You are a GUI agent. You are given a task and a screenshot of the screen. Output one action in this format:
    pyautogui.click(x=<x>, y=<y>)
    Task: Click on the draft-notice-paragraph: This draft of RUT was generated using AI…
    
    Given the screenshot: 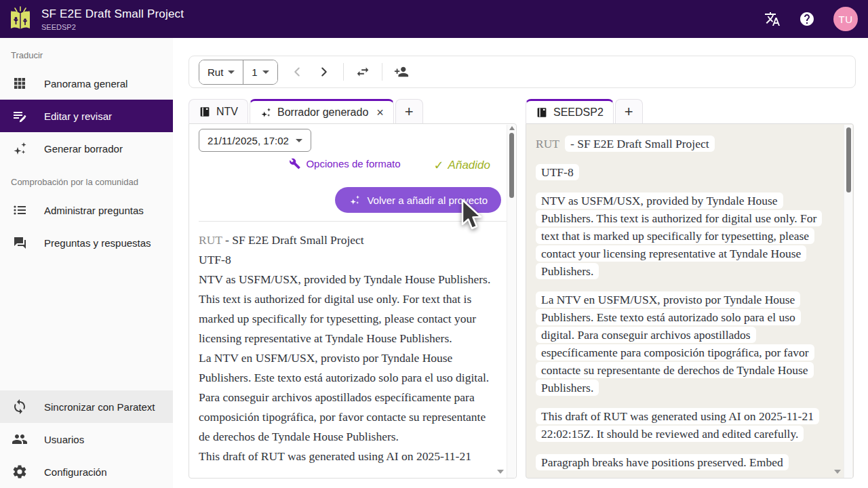 What is the action you would take?
    pyautogui.click(x=682, y=425)
    